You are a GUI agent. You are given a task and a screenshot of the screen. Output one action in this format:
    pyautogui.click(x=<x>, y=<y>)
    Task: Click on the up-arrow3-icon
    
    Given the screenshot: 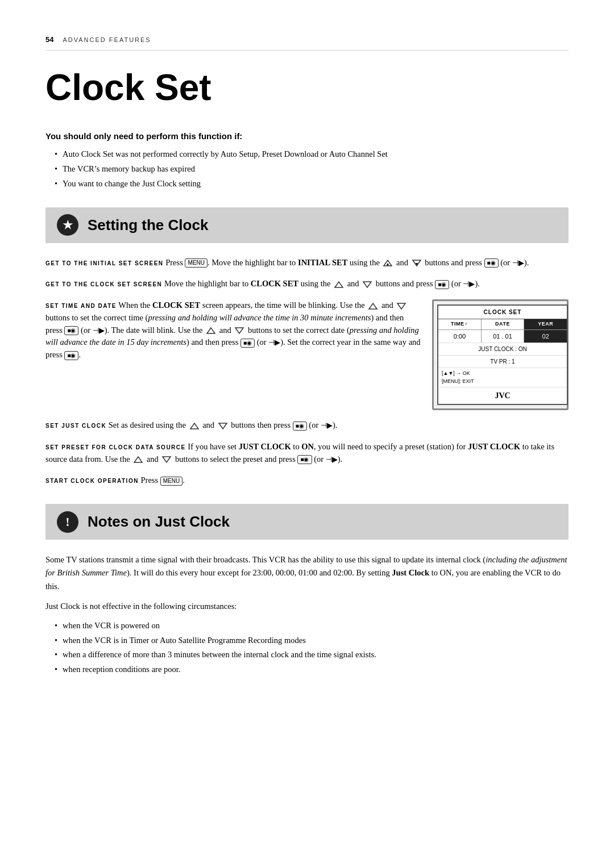 What is the action you would take?
    pyautogui.click(x=373, y=306)
    